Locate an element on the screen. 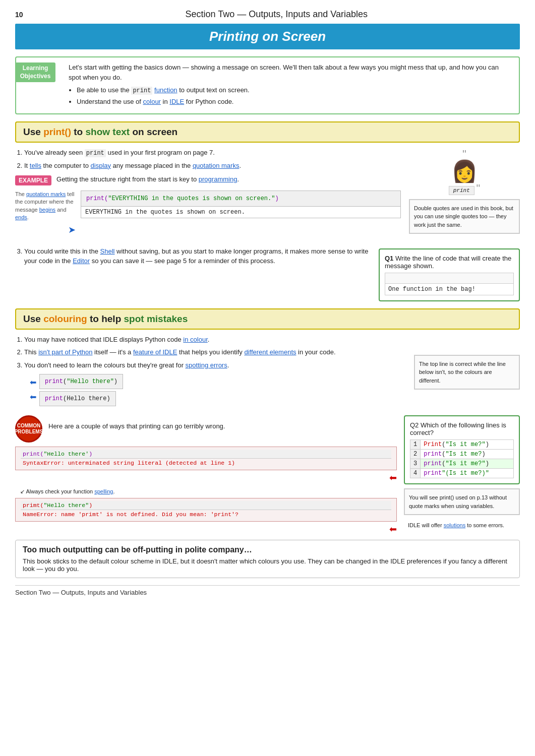  q2-label: Q2 is located at coordinates (414, 425).